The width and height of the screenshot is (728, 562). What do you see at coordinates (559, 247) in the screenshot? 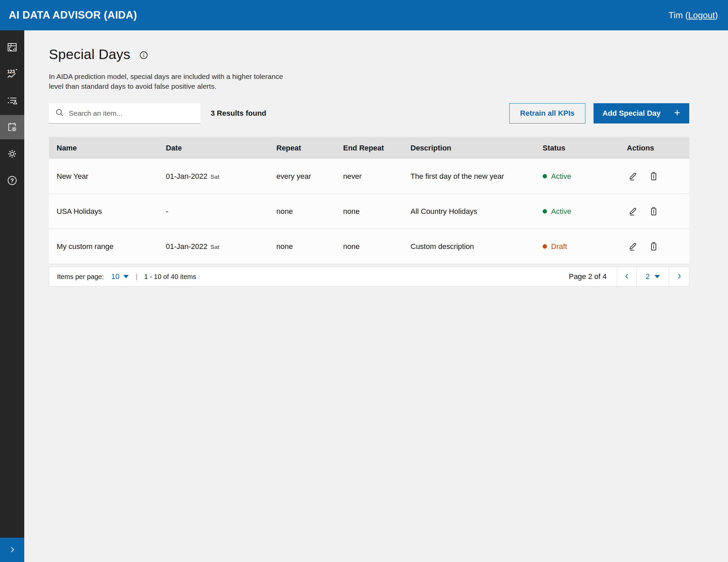
I see `status-label: Draft` at bounding box center [559, 247].